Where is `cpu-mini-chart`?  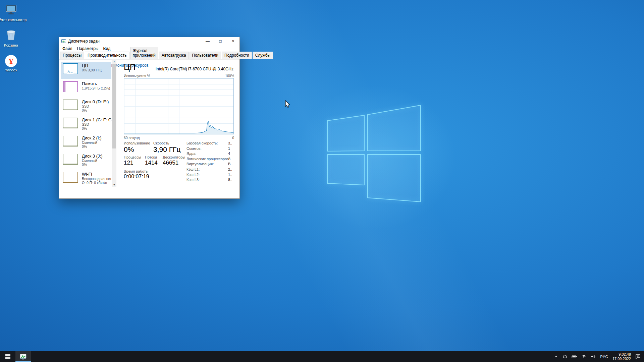 cpu-mini-chart is located at coordinates (70, 69).